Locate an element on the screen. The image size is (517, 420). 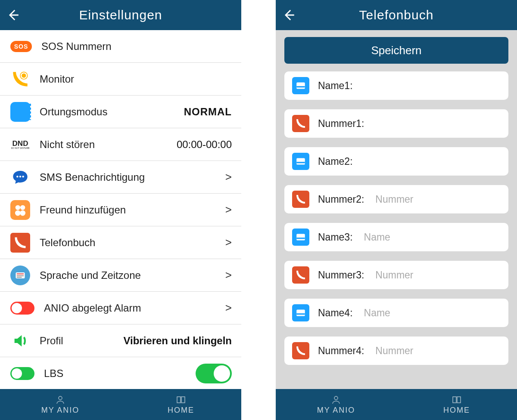
dnd-icon: DND DO NOT DISTURB is located at coordinates (20, 145).